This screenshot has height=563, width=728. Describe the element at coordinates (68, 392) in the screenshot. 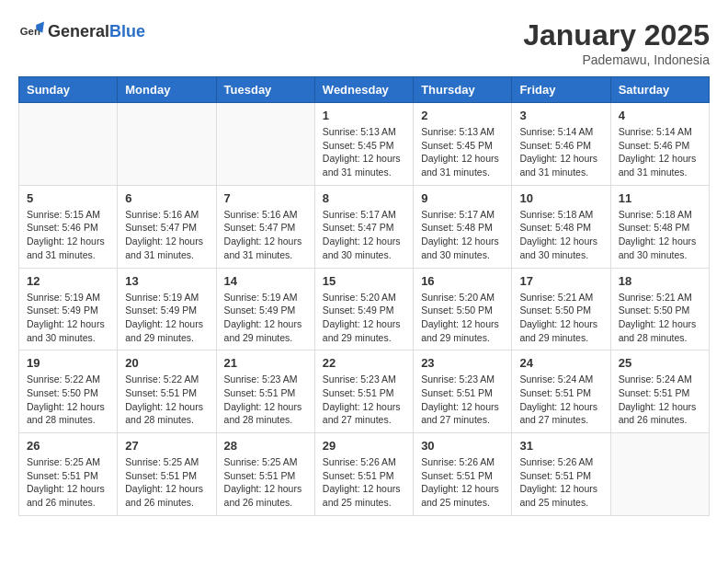

I see `calendar-cell: 19Sunrise: 5:22 AMSunset: 5:50 PMDayligh…` at that location.